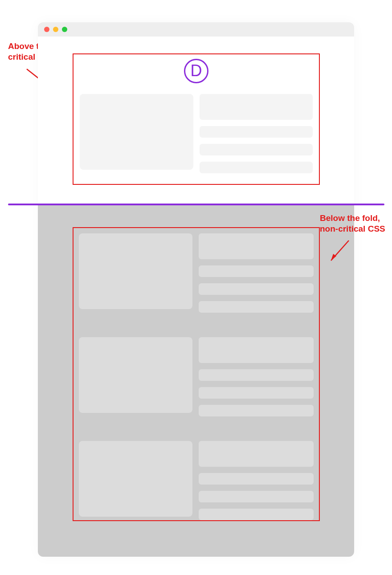  I want to click on traffic-light-close-icon, so click(47, 29).